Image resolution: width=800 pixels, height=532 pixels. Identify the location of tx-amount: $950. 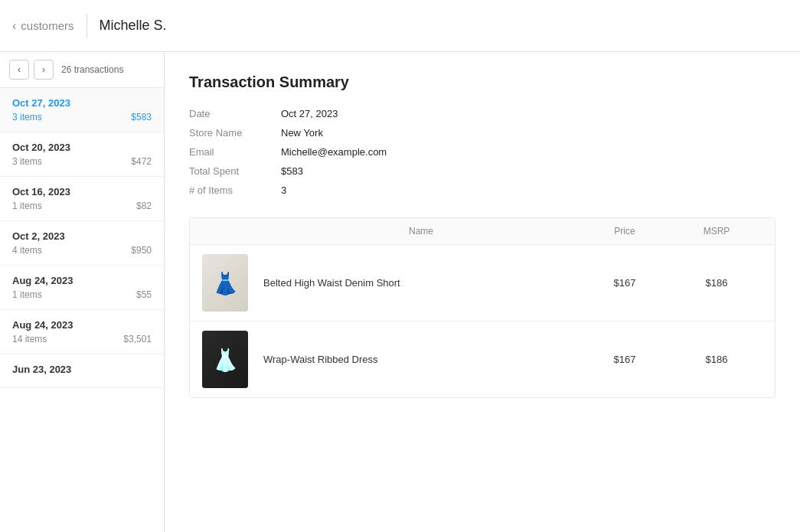
(141, 250).